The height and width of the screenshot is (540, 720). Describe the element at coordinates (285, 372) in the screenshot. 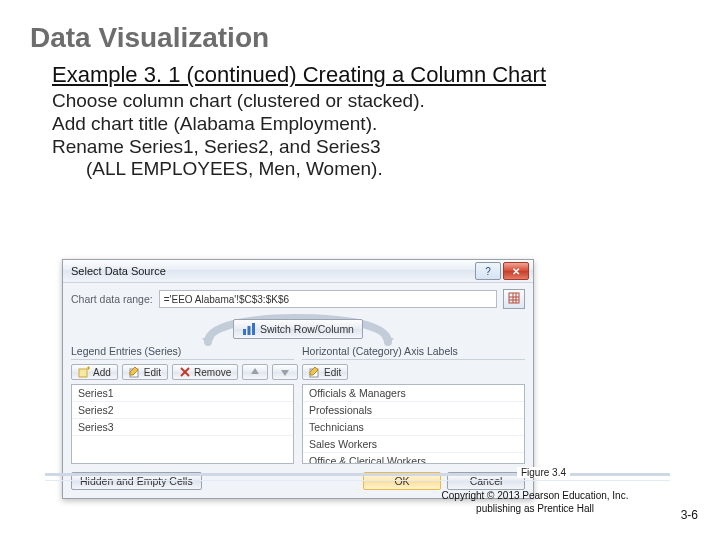

I see `move-down-button` at that location.